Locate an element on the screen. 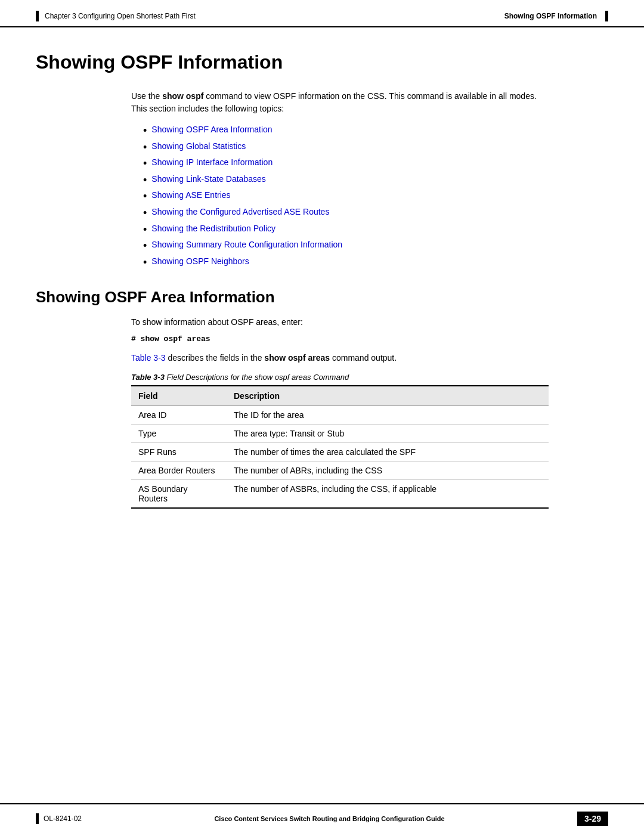  table-ref-bold: show ospf areas is located at coordinates (297, 358).